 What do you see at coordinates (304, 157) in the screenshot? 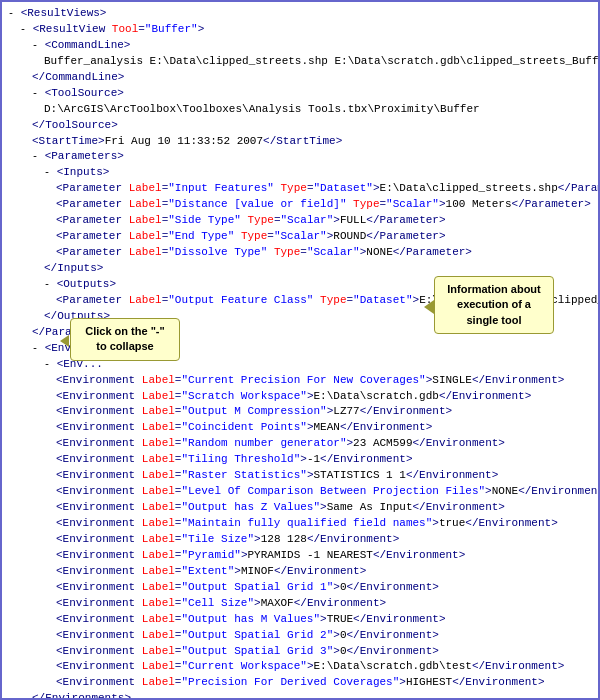
I see `line-params-open: - <Parameters>` at bounding box center [304, 157].